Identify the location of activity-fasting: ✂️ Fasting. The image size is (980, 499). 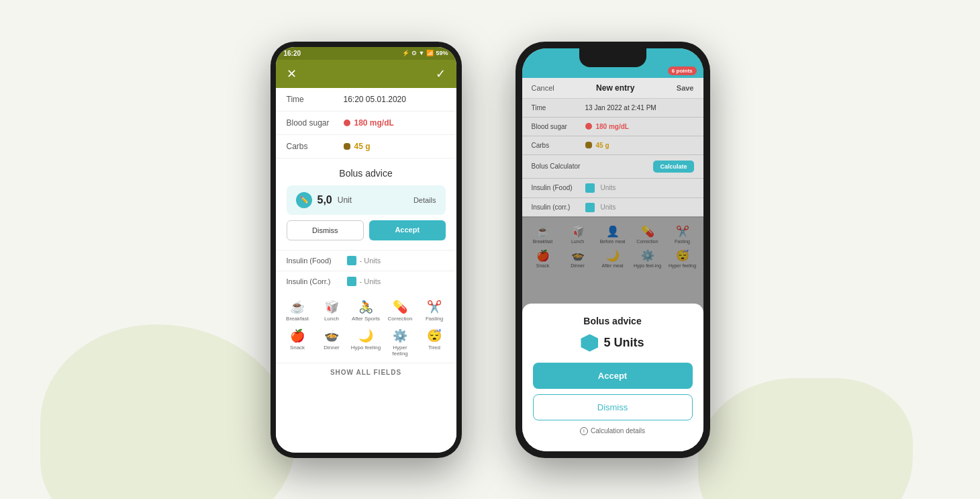
(435, 311).